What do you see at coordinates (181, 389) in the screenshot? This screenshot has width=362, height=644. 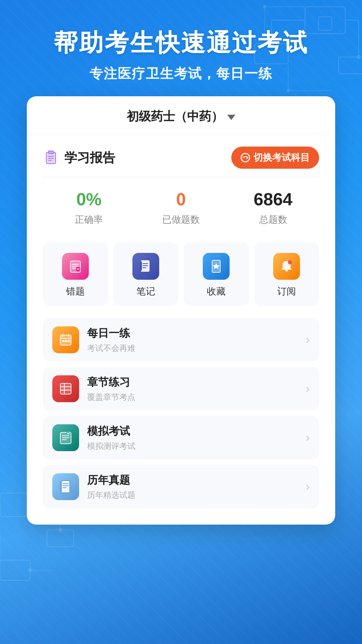 I see `menu-item-chapter: 章节练习 覆盖章节考点 ›` at bounding box center [181, 389].